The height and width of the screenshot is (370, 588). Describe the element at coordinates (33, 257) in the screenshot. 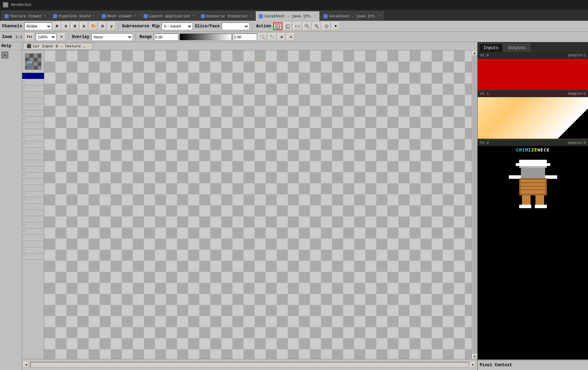

I see `sidebar-item-29: —` at that location.